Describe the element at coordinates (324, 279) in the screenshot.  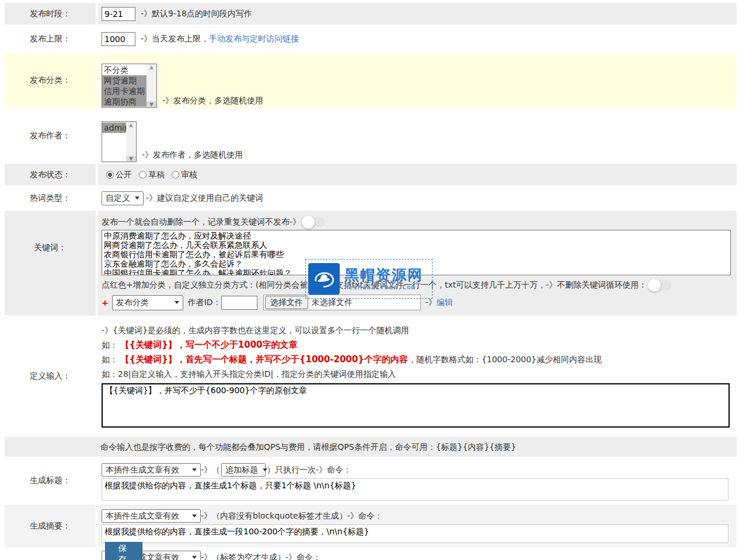
I see `blackhat-logo-icon` at that location.